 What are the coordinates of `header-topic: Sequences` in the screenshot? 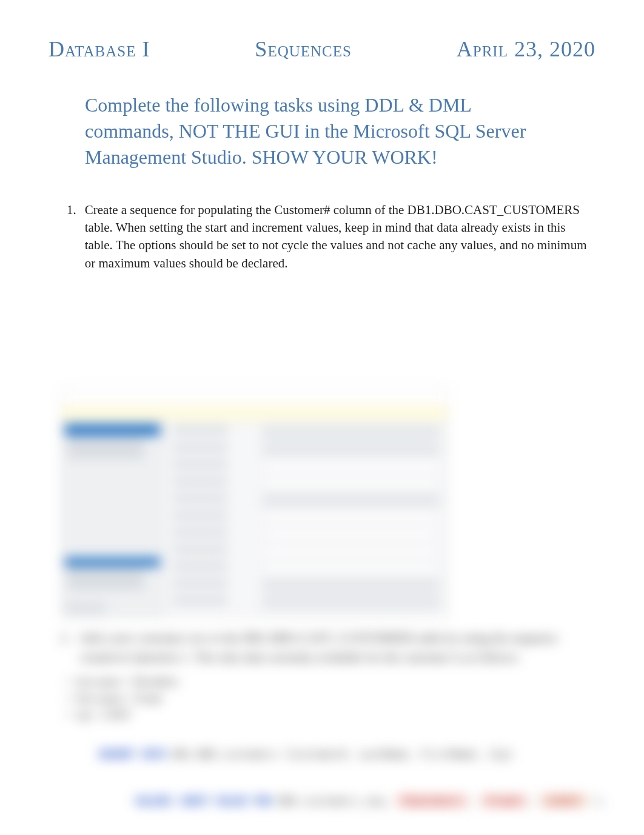 It's located at (303, 49).